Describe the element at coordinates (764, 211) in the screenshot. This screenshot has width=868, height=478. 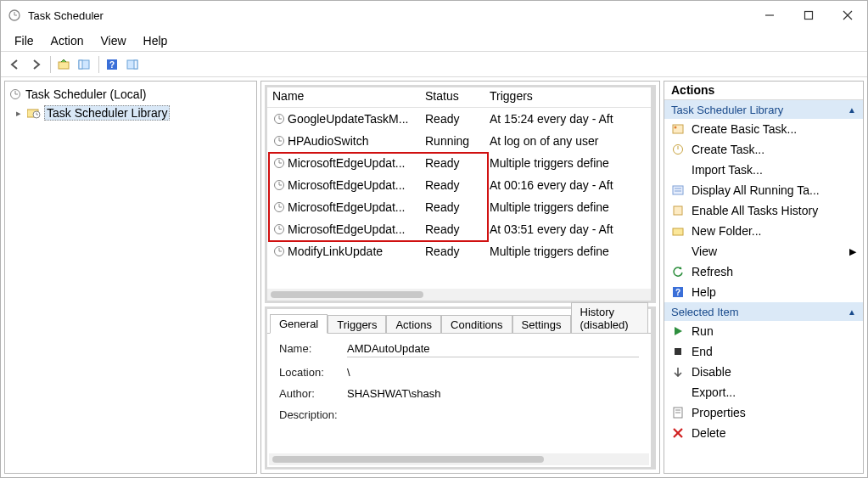
I see `action-enable-history: Enable All Tasks History` at that location.